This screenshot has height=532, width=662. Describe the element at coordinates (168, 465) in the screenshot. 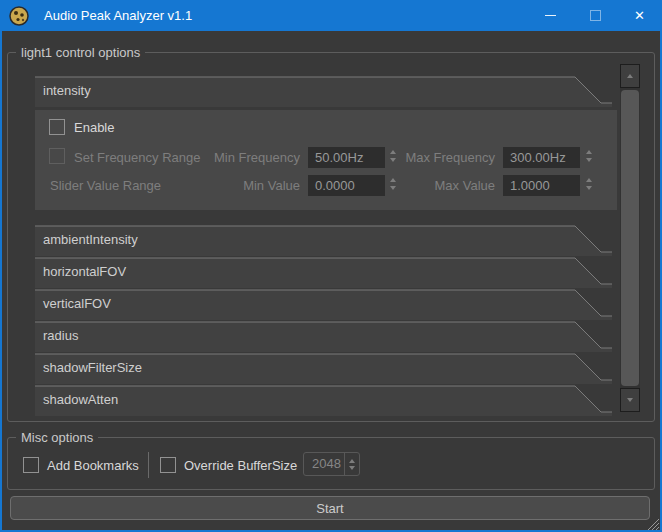

I see `override-buffersize-checkbox` at that location.